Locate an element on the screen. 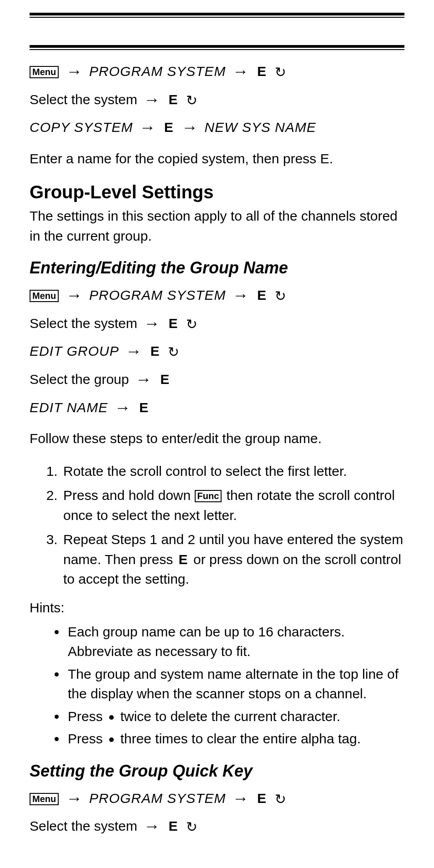  heading-group-level: Group-Level Settings is located at coordinates (217, 192).